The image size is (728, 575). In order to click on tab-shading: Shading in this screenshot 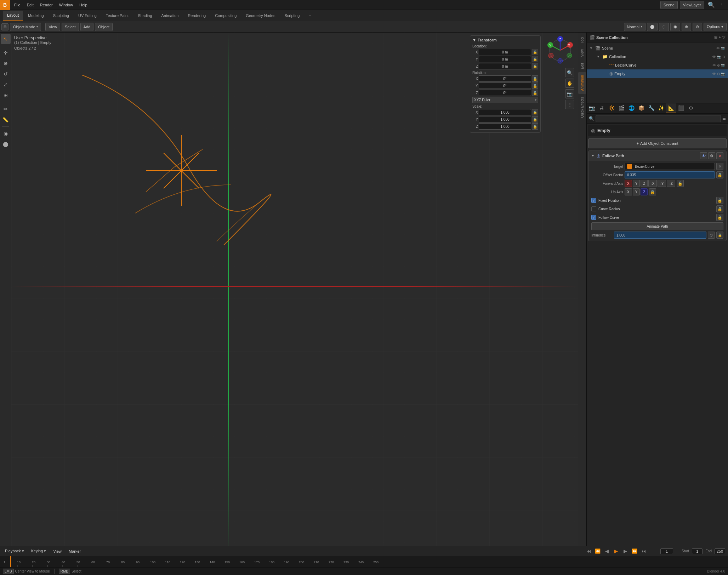, I will do `click(145, 16)`.